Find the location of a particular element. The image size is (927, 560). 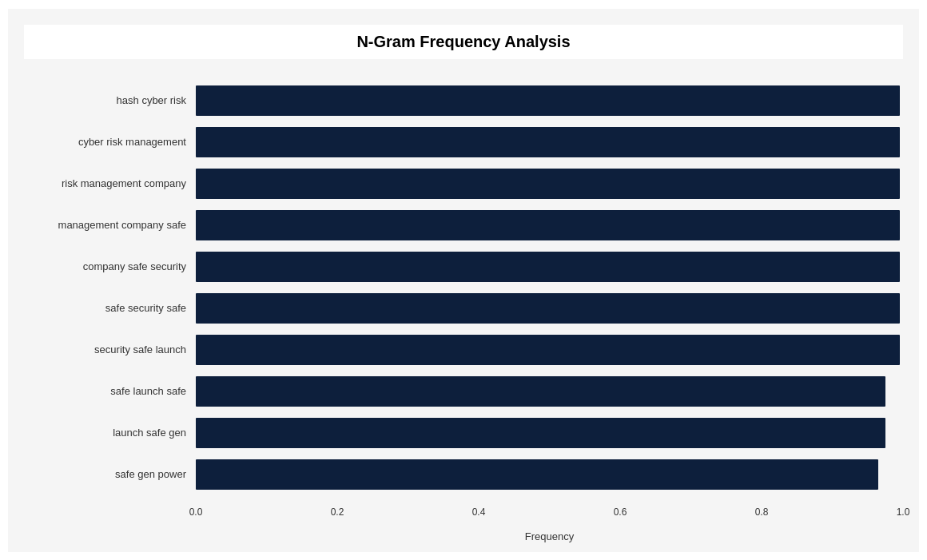

x-axis-label-spacer is located at coordinates (110, 537).